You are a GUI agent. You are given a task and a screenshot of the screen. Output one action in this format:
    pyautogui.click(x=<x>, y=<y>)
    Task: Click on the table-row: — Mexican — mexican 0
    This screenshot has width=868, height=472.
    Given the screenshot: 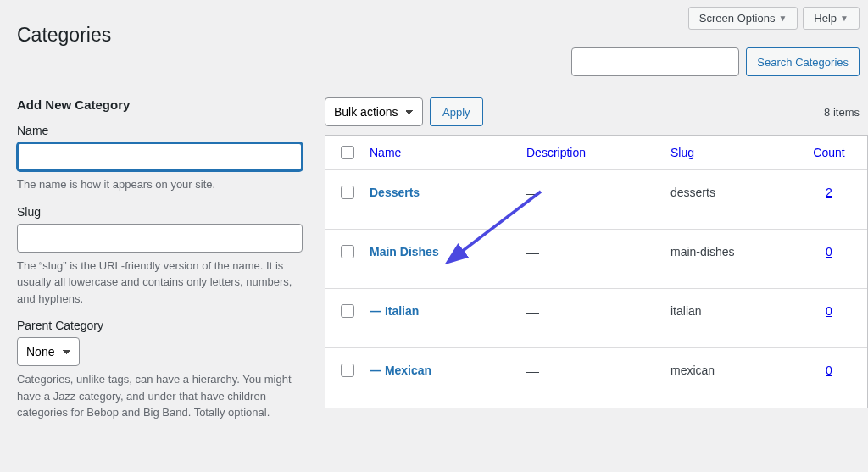 What is the action you would take?
    pyautogui.click(x=597, y=378)
    